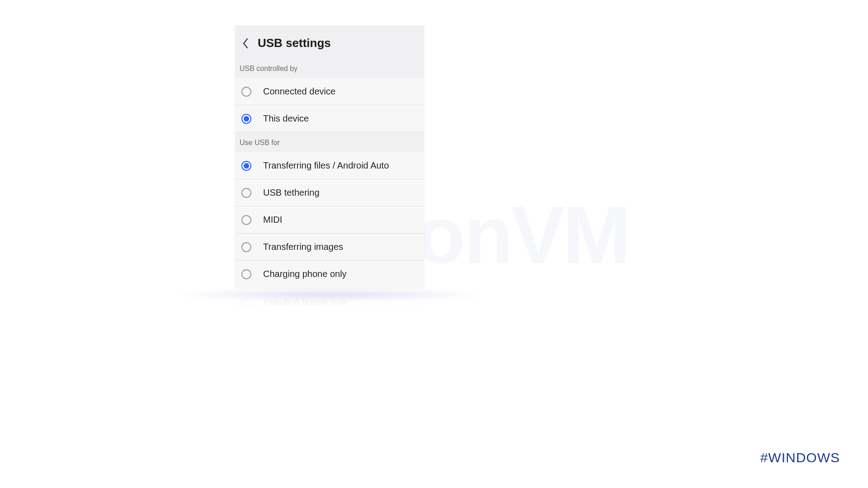 This screenshot has height=488, width=868. What do you see at coordinates (330, 193) in the screenshot?
I see `option-usb-tethering: USB tethering` at bounding box center [330, 193].